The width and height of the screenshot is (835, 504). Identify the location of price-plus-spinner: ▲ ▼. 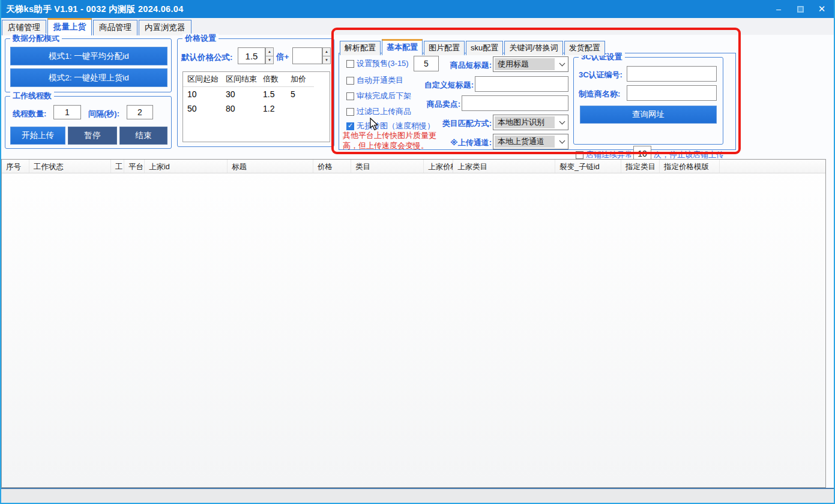
(327, 56).